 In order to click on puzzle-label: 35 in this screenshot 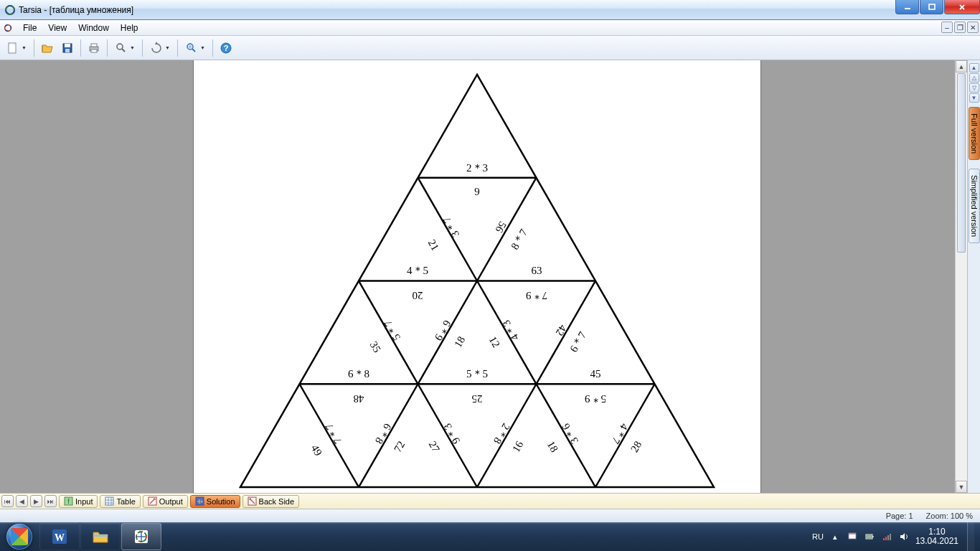, I will do `click(376, 347)`.